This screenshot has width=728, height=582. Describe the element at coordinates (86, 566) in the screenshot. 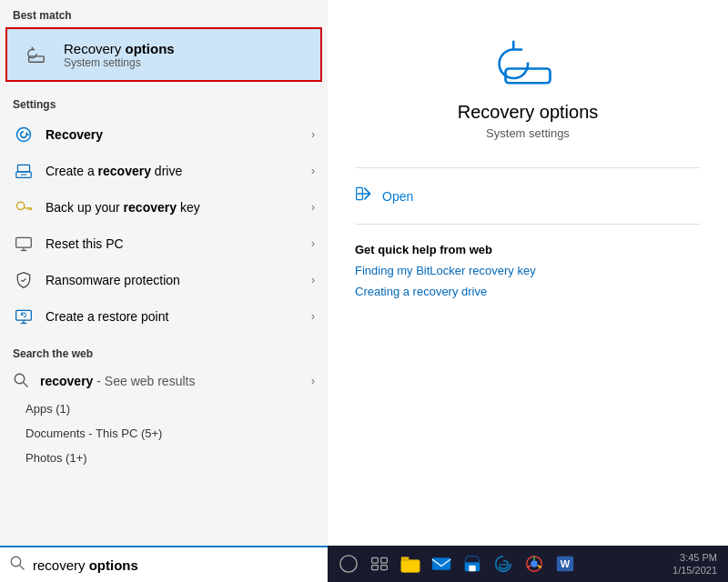

I see `search-text: recovery options` at that location.